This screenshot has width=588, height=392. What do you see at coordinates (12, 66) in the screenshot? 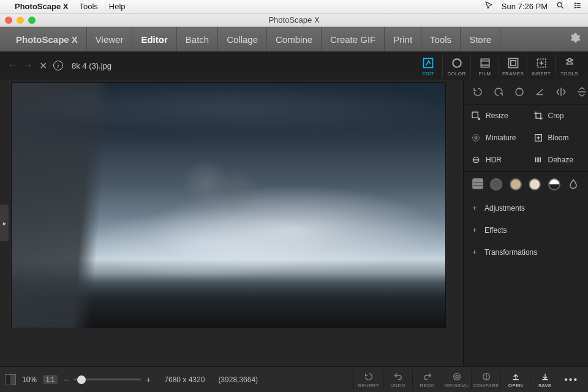
I see `nav-back-icon: ←` at bounding box center [12, 66].